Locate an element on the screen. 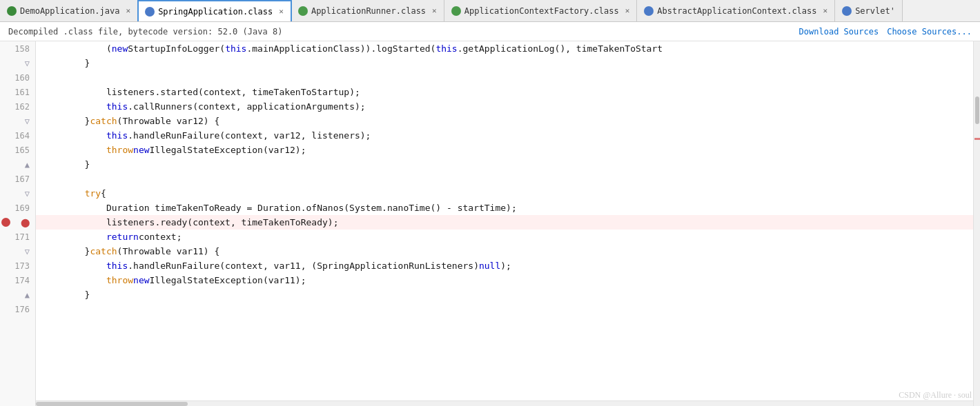 The image size is (980, 406). horizontal-scrollbar is located at coordinates (504, 403).